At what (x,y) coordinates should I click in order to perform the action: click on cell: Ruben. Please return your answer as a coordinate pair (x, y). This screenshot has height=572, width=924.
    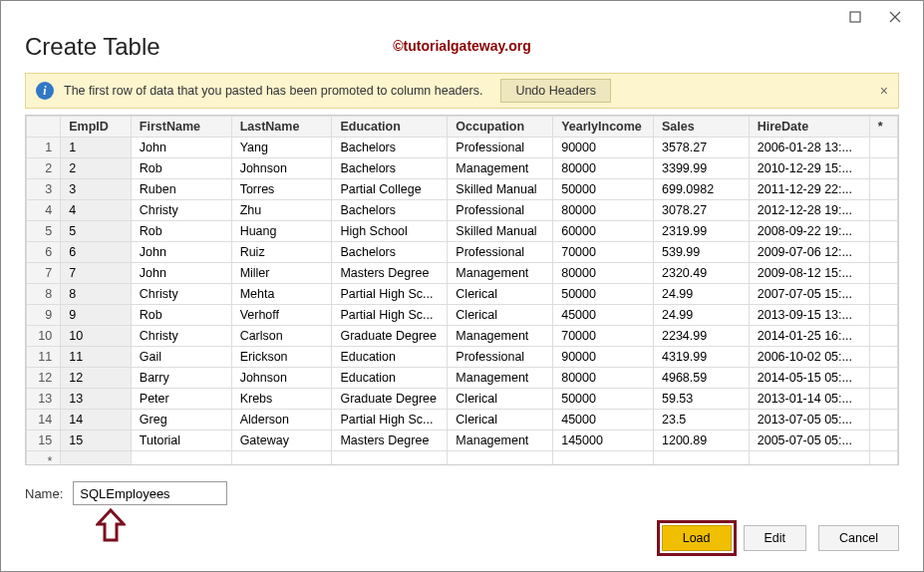
    Looking at the image, I should click on (181, 189).